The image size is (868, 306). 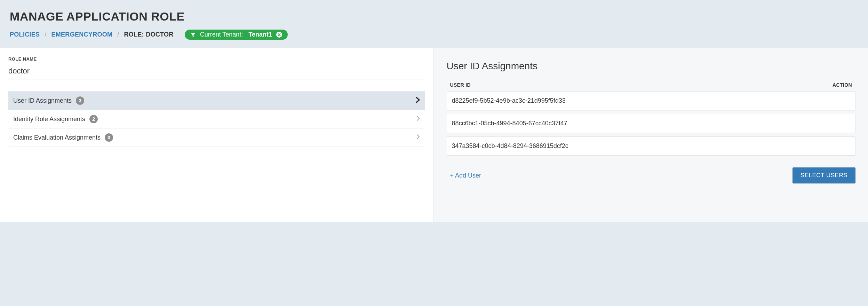 I want to click on nav-item-identity-role-assignments: Identity Role Assignments 2, so click(x=217, y=119).